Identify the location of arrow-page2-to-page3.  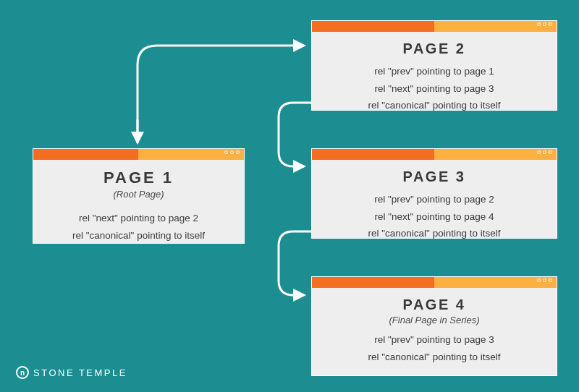
(295, 135).